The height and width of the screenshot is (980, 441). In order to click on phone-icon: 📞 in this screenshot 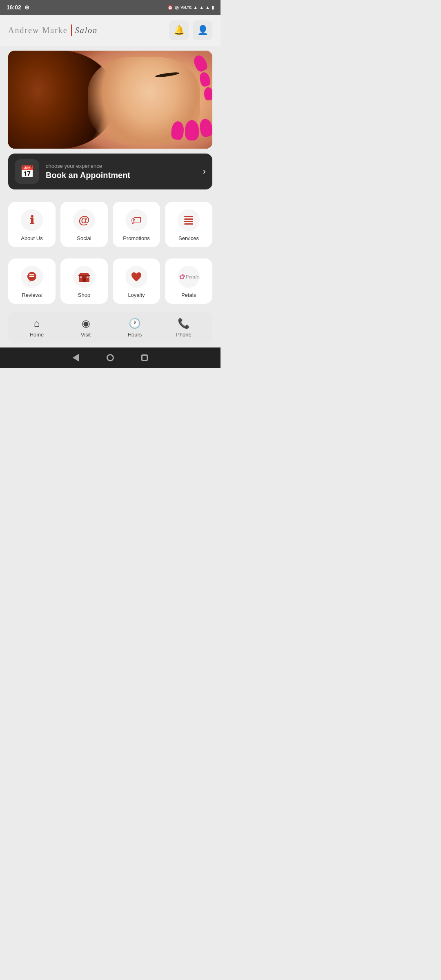, I will do `click(184, 323)`.